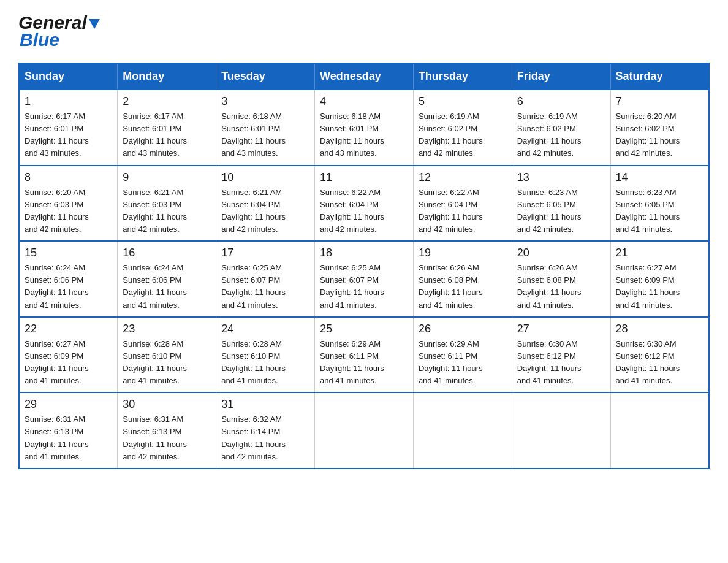 This screenshot has width=728, height=563. I want to click on day-number: 12, so click(463, 178).